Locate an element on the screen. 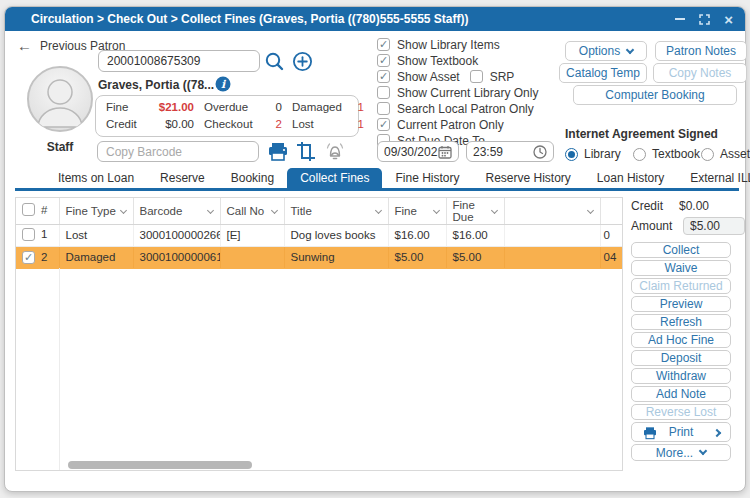 Image resolution: width=750 pixels, height=498 pixels. waive-button: Waive is located at coordinates (681, 268).